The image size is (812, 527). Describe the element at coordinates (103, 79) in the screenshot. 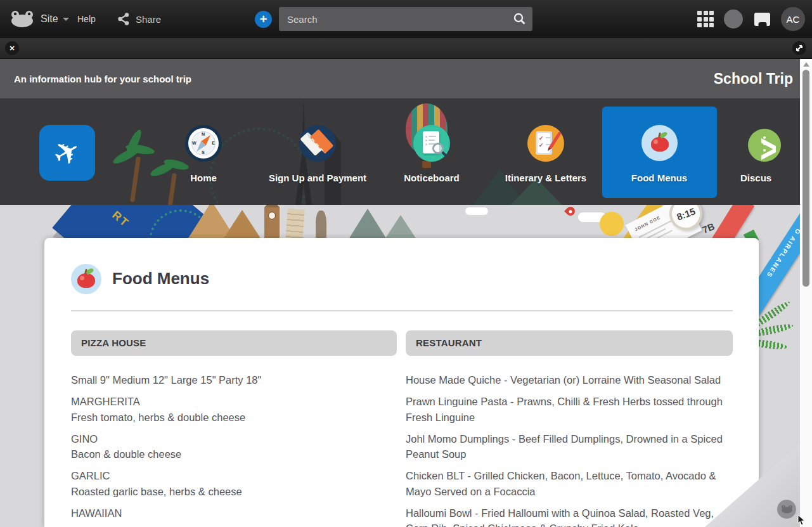

I see `site-tagline: An information hub for your school trip` at that location.